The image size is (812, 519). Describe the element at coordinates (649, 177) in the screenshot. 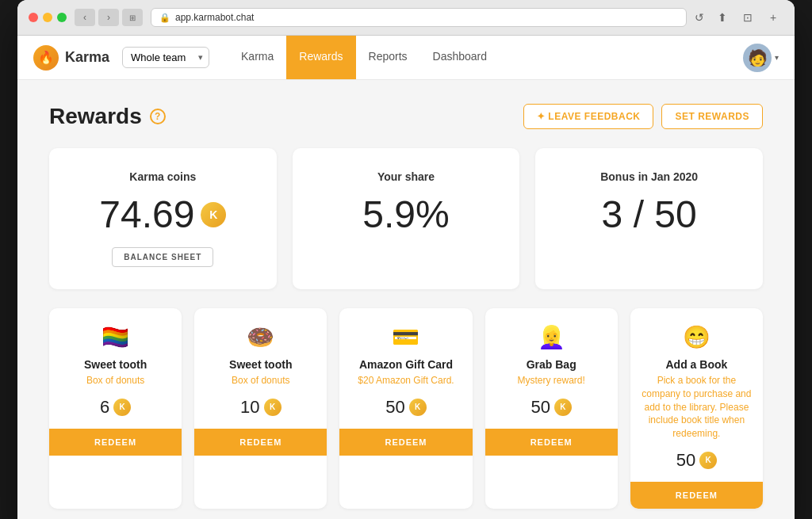

I see `stat-label-bonus: Bonus in Jan 2020` at that location.